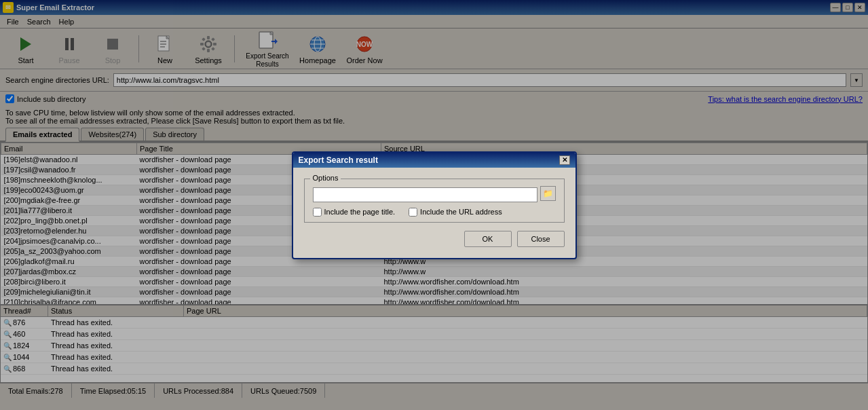 The height and width of the screenshot is (410, 868). What do you see at coordinates (434, 212) in the screenshot?
I see `modal-checkboxes: Include the page title. Include the URL …` at bounding box center [434, 212].